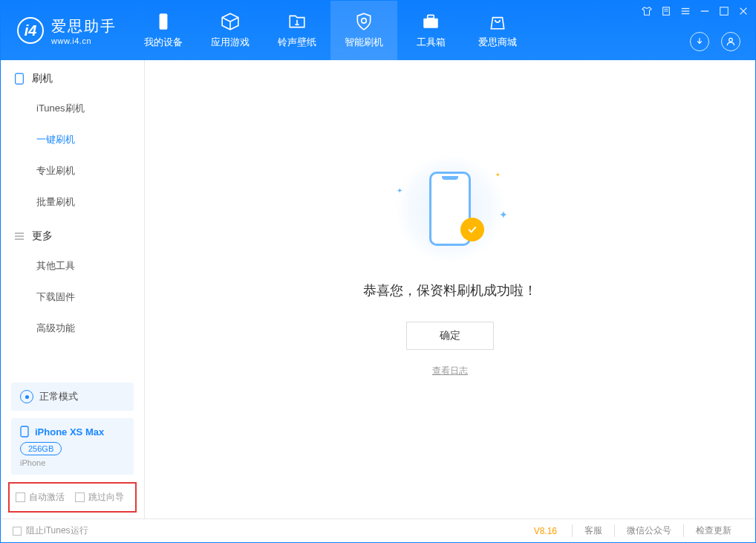 The height and width of the screenshot is (543, 756). I want to click on sidebar-item-other-tools: 其他工具, so click(73, 266).